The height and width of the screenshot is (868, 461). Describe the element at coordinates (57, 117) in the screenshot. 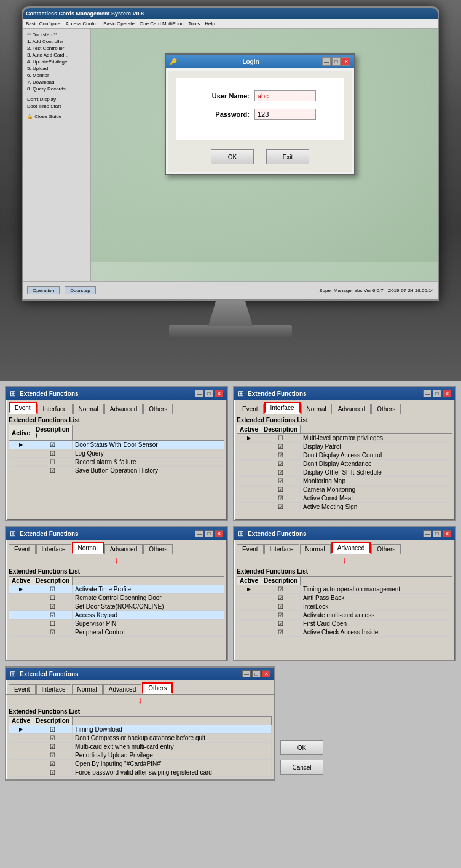

I see `sidebar-close-guide: 🔒 Close Guide` at that location.